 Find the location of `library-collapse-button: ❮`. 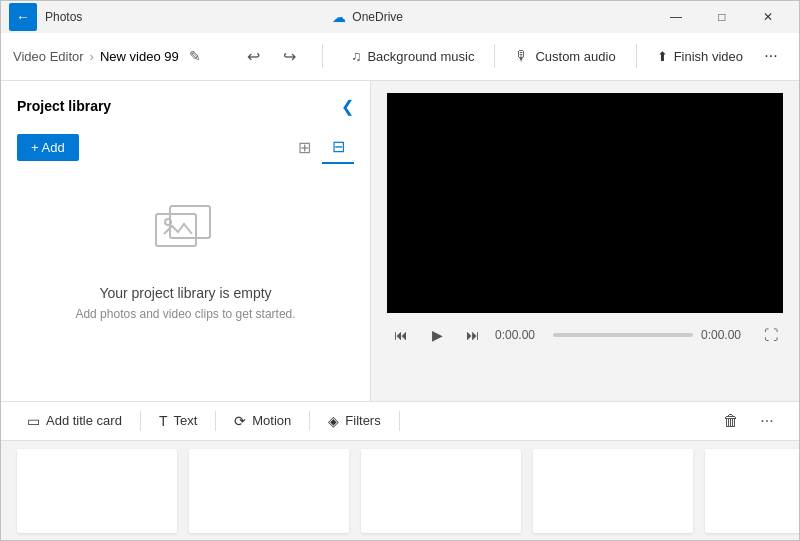

library-collapse-button: ❮ is located at coordinates (348, 106).